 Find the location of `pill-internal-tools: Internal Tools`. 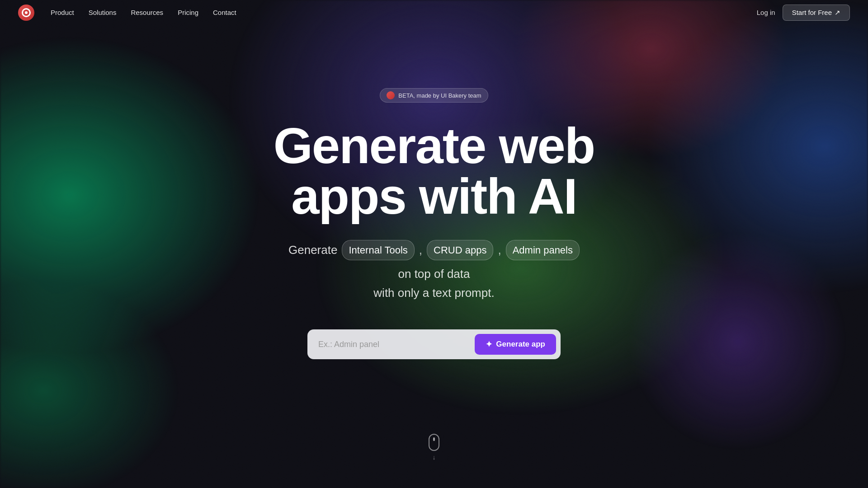

pill-internal-tools: Internal Tools is located at coordinates (378, 250).